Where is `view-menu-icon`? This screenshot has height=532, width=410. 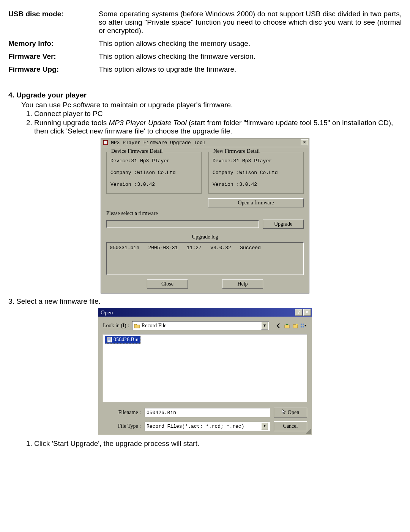 view-menu-icon is located at coordinates (304, 326).